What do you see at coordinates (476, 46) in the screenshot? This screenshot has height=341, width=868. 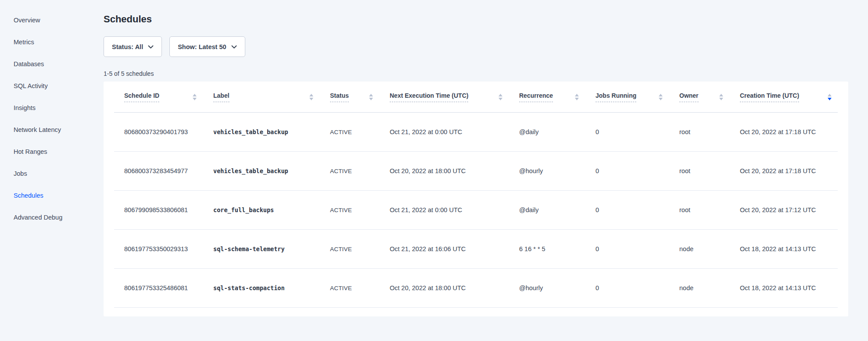 I see `filter-bar: Status: All Show: Latest 50` at bounding box center [476, 46].